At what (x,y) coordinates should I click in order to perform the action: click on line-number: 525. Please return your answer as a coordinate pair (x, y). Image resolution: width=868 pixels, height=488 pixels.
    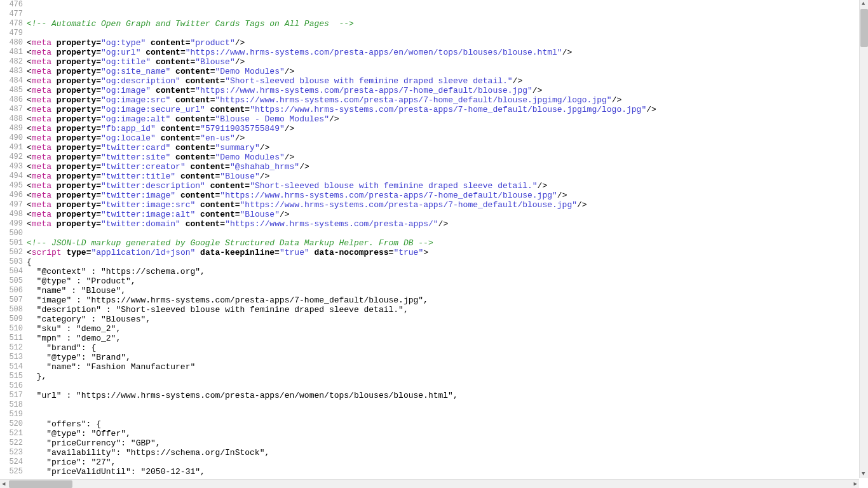
    Looking at the image, I should click on (11, 471).